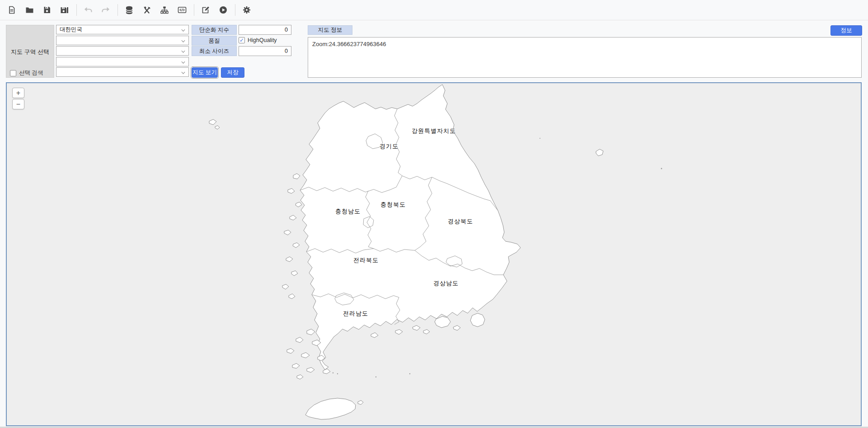  What do you see at coordinates (71, 30) in the screenshot?
I see `dropdown-value: 대한민국` at bounding box center [71, 30].